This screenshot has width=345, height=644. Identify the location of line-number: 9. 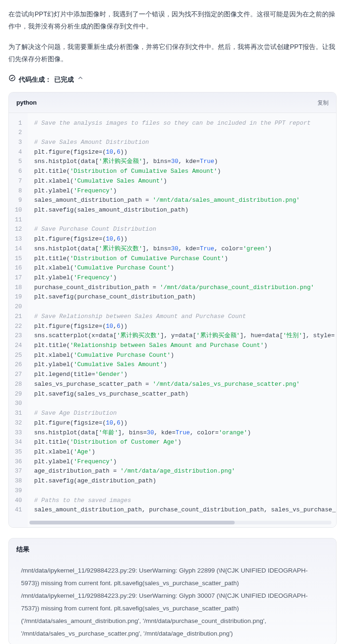
(17, 201).